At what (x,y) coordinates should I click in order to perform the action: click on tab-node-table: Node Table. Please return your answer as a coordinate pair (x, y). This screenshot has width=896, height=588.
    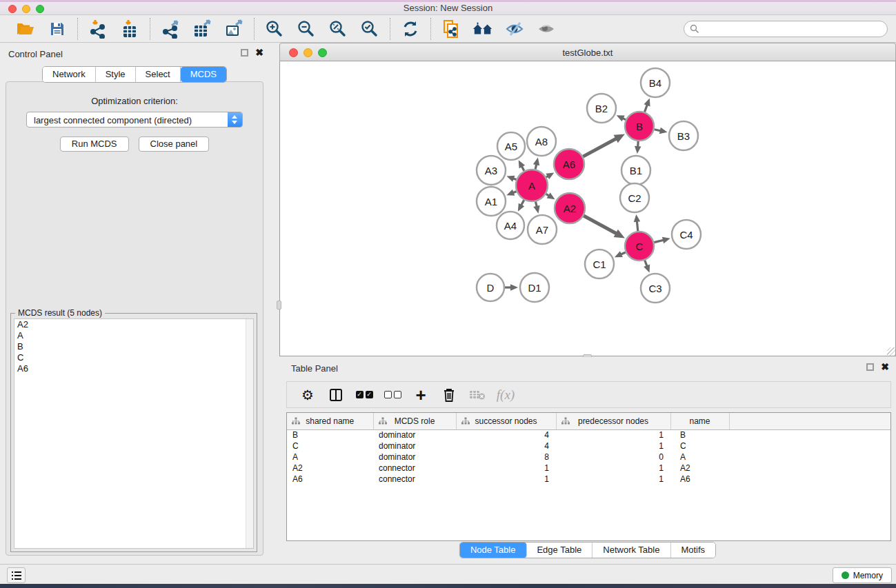
    Looking at the image, I should click on (494, 550).